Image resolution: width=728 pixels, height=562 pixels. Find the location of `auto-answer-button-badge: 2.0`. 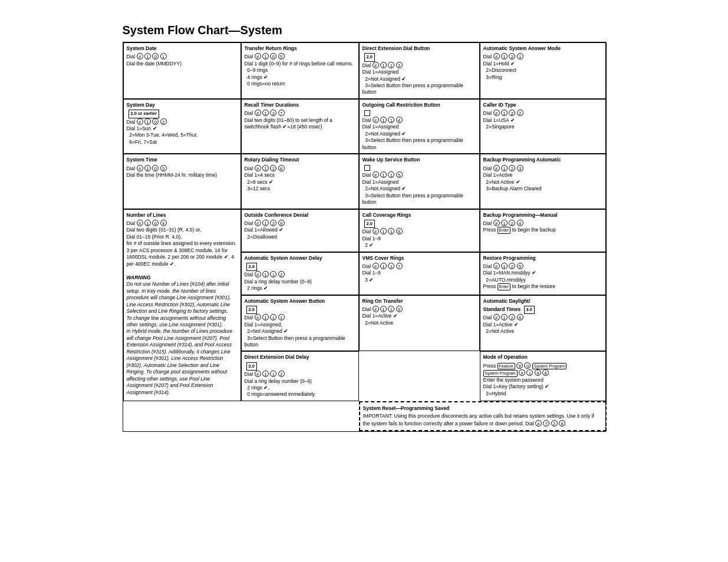

auto-answer-button-badge: 2.0 is located at coordinates (252, 310).